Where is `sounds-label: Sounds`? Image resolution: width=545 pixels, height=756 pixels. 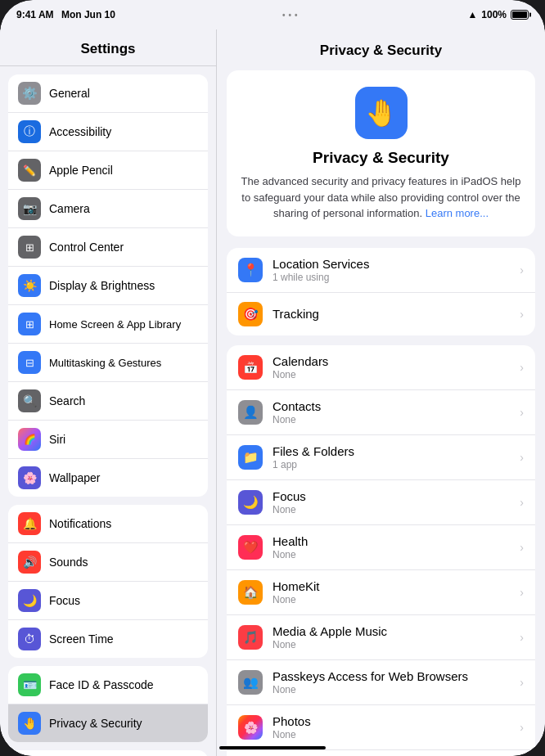 sounds-label: Sounds is located at coordinates (124, 562).